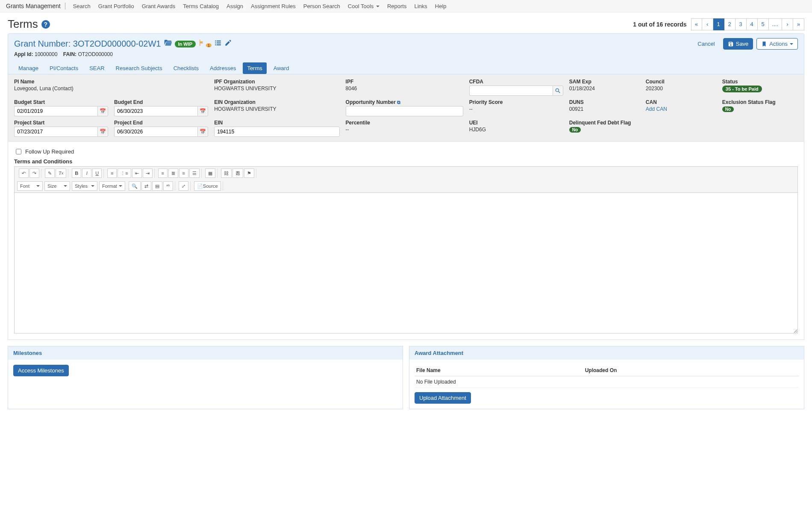 This screenshot has height=520, width=812. What do you see at coordinates (30, 186) in the screenshot?
I see `font-dropdown: Font` at bounding box center [30, 186].